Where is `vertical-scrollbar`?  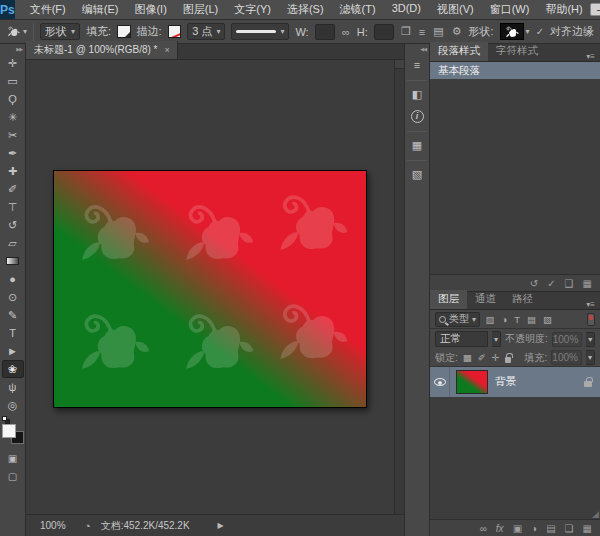 vertical-scrollbar is located at coordinates (399, 287).